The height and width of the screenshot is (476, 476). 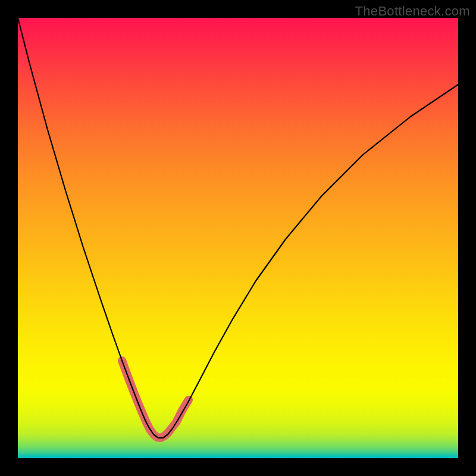 I want to click on watermark-text: TheBottleneck.com, so click(x=413, y=11).